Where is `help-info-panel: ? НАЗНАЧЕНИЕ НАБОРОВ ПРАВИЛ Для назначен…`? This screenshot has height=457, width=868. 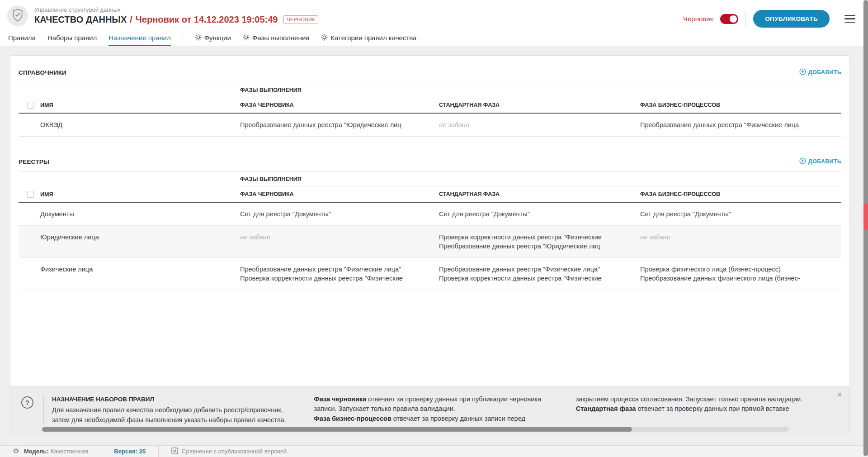 help-info-panel: ? НАЗНАЧЕНИЕ НАБОРОВ ПРАВИЛ Для назначен… is located at coordinates (430, 411).